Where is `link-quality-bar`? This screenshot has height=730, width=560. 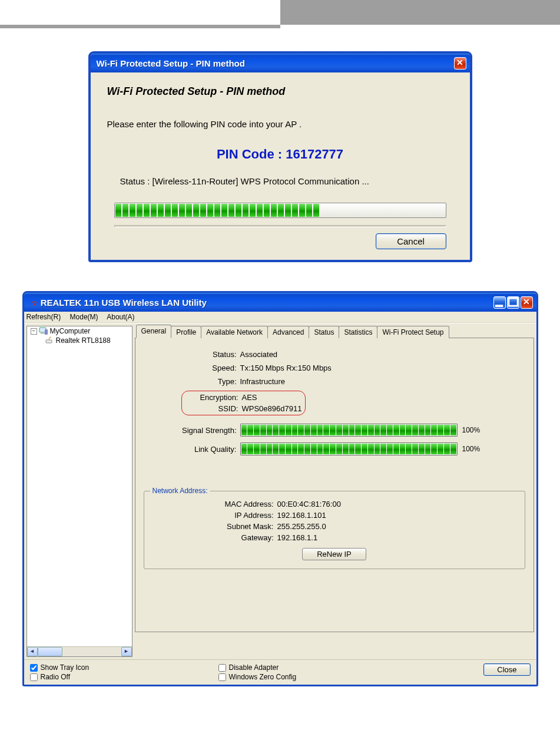
link-quality-bar is located at coordinates (349, 449).